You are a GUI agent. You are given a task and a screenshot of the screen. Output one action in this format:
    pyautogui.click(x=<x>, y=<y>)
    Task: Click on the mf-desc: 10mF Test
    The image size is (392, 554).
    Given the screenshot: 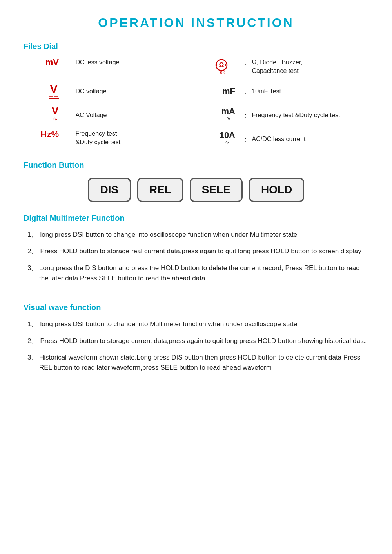 What is the action you would take?
    pyautogui.click(x=266, y=91)
    